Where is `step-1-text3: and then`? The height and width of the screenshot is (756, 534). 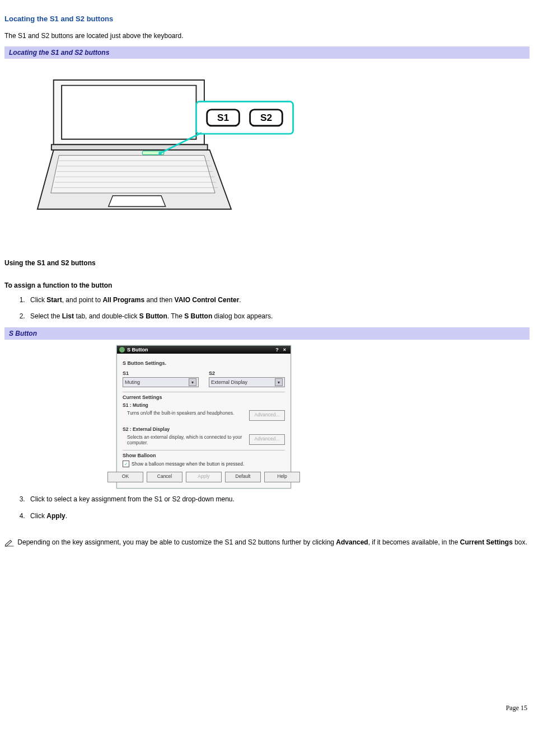
step-1-text3: and then is located at coordinates (159, 300).